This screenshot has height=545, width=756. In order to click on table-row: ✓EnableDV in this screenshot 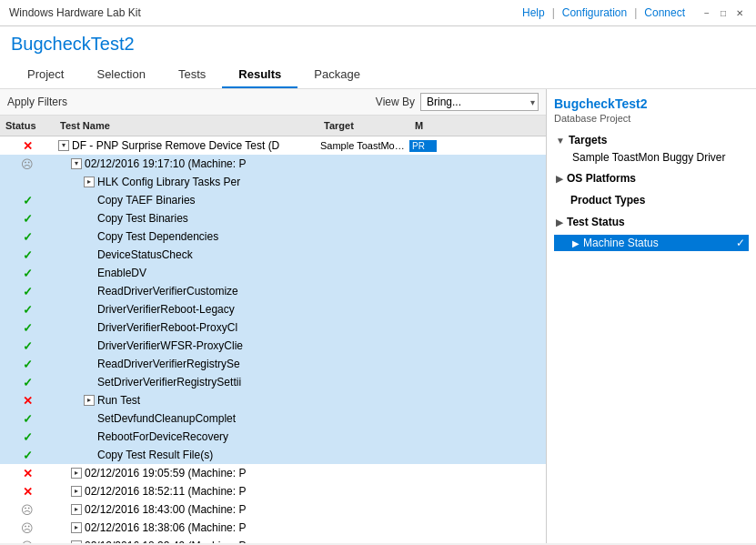, I will do `click(273, 273)`.